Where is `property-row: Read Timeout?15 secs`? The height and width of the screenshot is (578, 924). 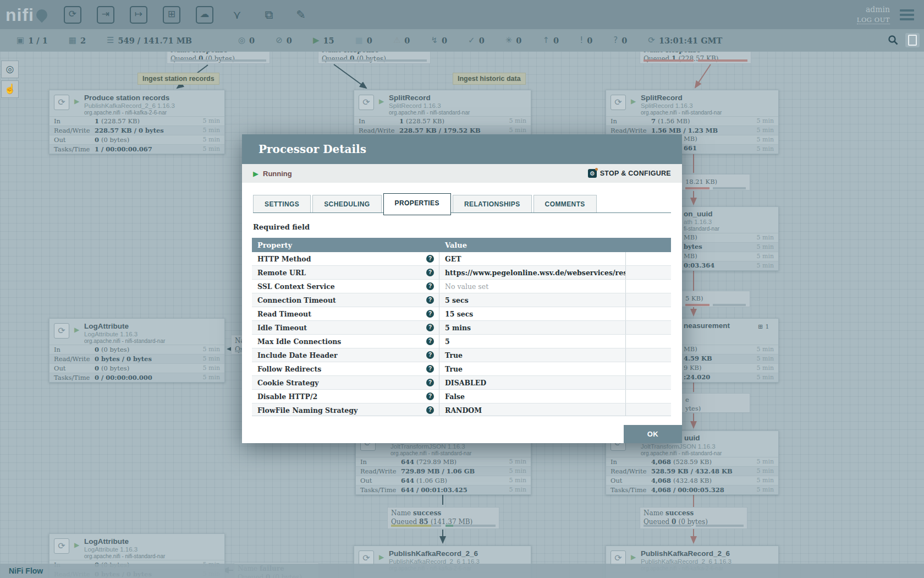
property-row: Read Timeout?15 secs is located at coordinates (461, 314).